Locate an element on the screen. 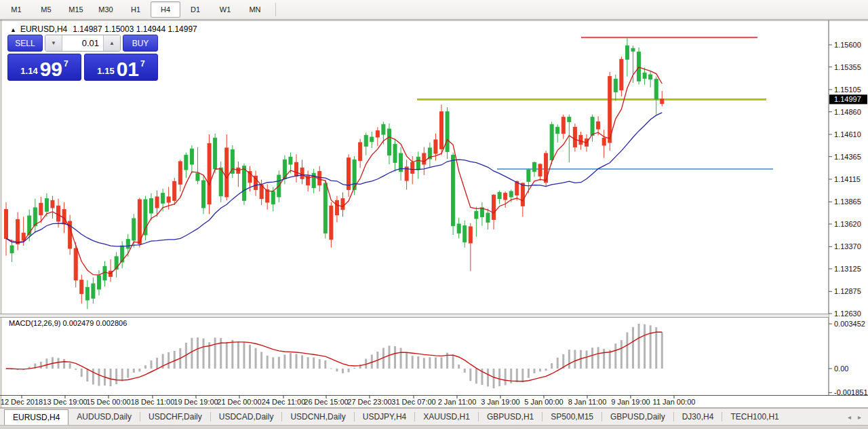 The image size is (868, 429). volume-increase-button: ▲ is located at coordinates (111, 43).